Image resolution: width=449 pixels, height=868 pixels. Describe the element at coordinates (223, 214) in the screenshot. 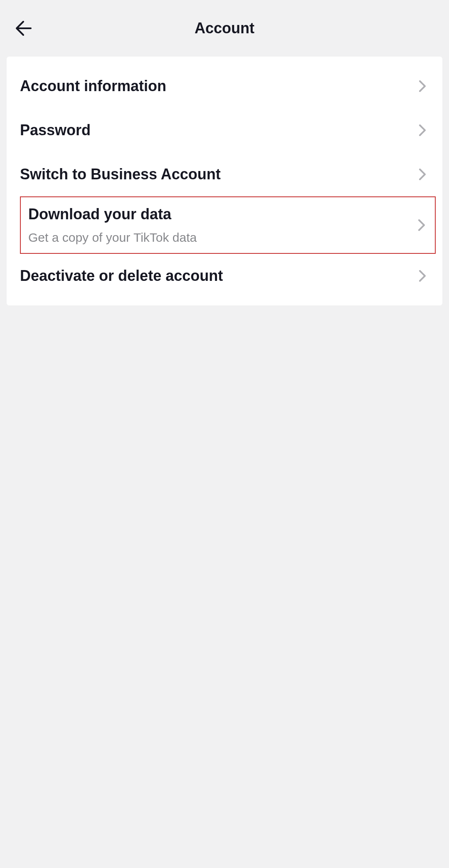

I see `settings-item-label: Download your data` at that location.